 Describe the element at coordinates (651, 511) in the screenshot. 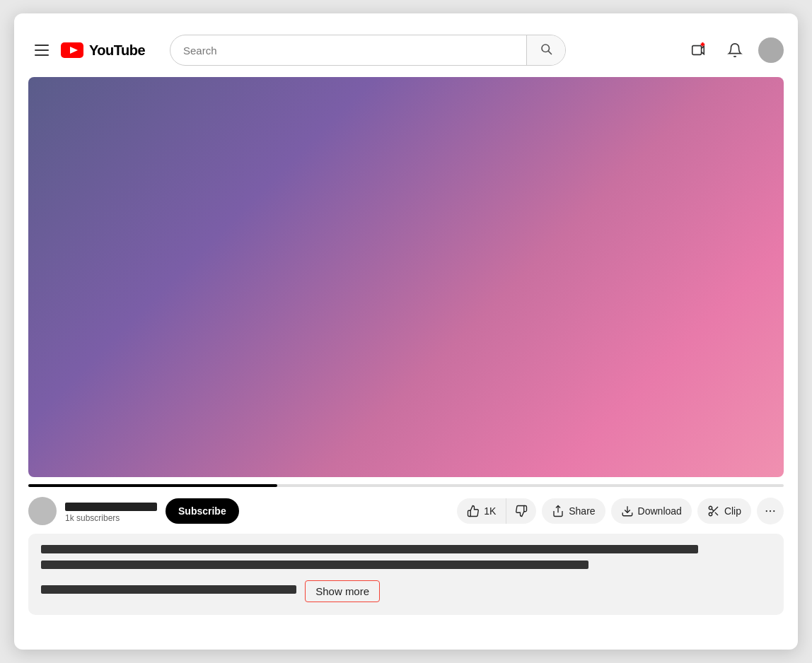

I see `download-button: Download` at that location.